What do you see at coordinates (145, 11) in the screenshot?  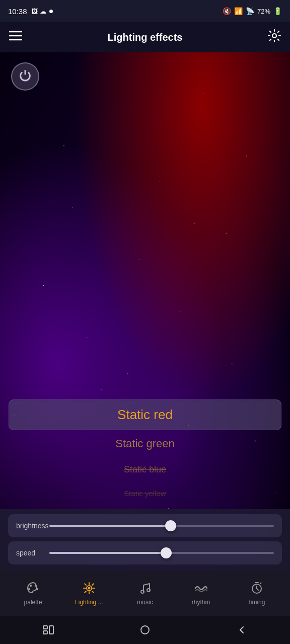 I see `status-bar: 10:38 🖼 ☁ 🔇 📶 📡 72% 🔋` at bounding box center [145, 11].